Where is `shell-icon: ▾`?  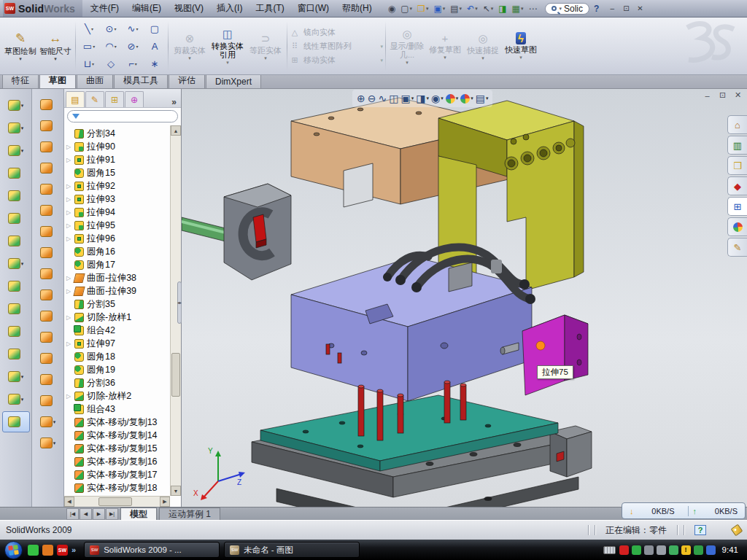 shell-icon: ▾ is located at coordinates (16, 219).